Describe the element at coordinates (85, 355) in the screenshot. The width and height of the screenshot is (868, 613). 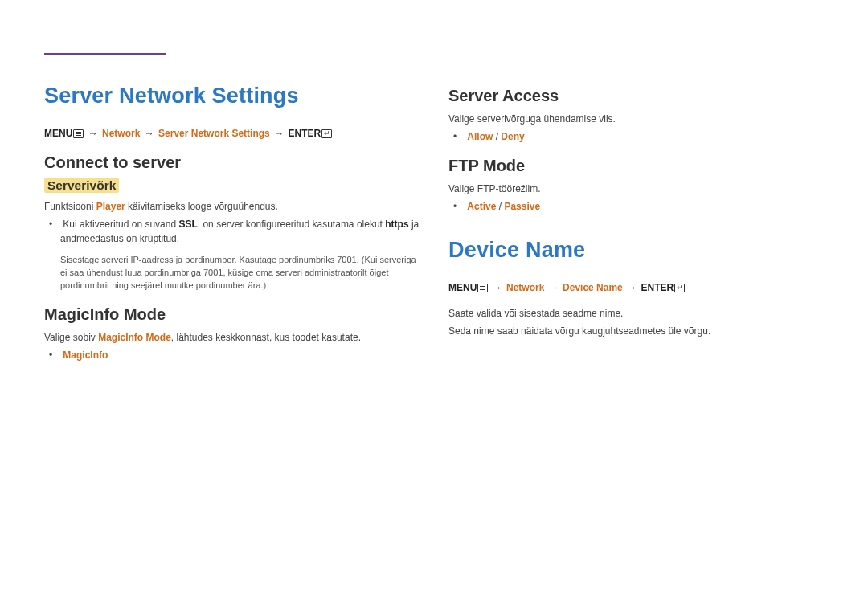
I see `magicinfo-option-label: MagicInfo` at that location.